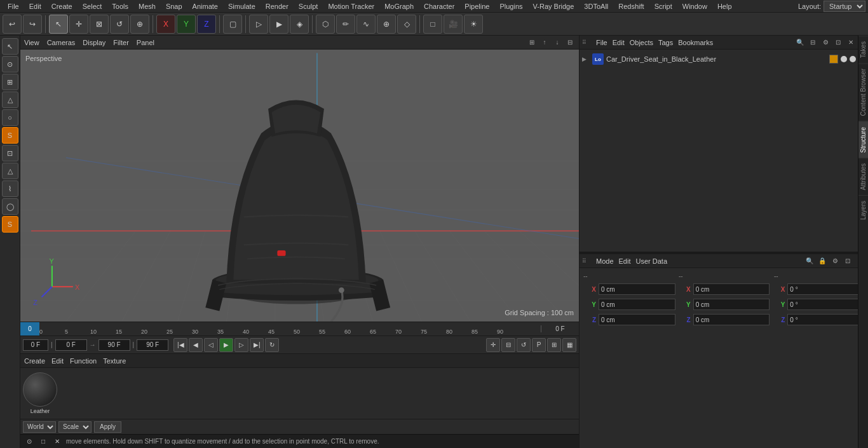 This screenshot has height=448, width=868. What do you see at coordinates (863, 50) in the screenshot?
I see `tab-takes: Takes` at bounding box center [863, 50].